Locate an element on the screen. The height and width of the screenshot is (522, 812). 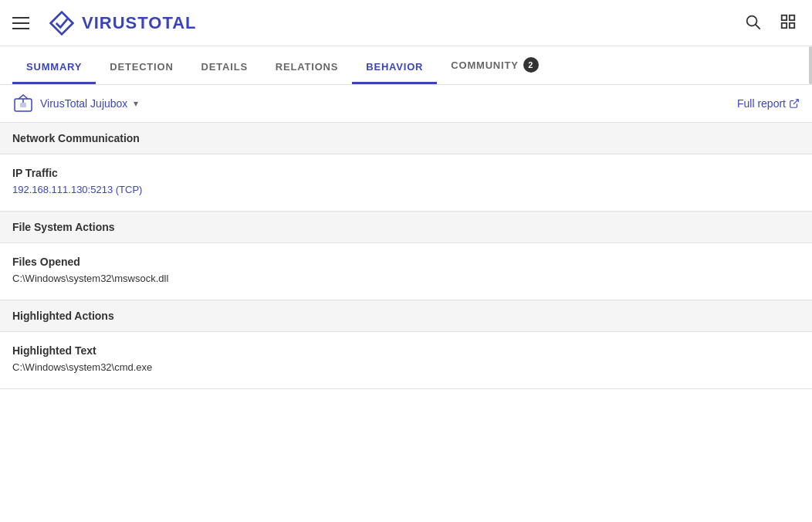
chevron-down-icon: ▾ is located at coordinates (136, 103).